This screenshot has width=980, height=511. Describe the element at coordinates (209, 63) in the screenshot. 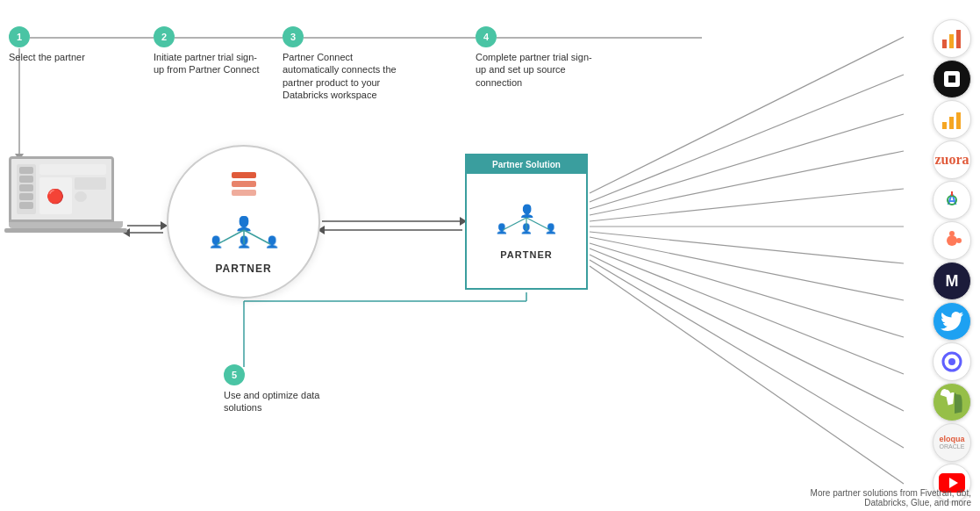

I see `step-2-label: Initiate partner trial sign-up from Part…` at that location.